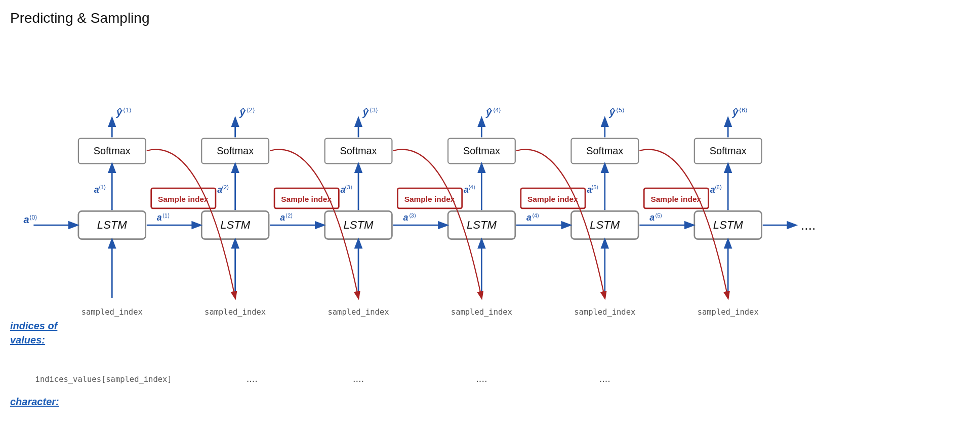  What do you see at coordinates (808, 225) in the screenshot?
I see `ellipsis-label: ....` at bounding box center [808, 225].